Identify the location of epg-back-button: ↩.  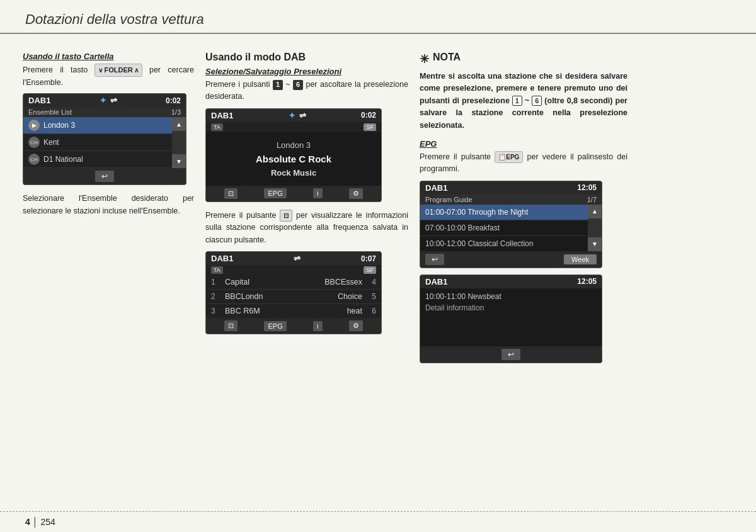
(435, 259).